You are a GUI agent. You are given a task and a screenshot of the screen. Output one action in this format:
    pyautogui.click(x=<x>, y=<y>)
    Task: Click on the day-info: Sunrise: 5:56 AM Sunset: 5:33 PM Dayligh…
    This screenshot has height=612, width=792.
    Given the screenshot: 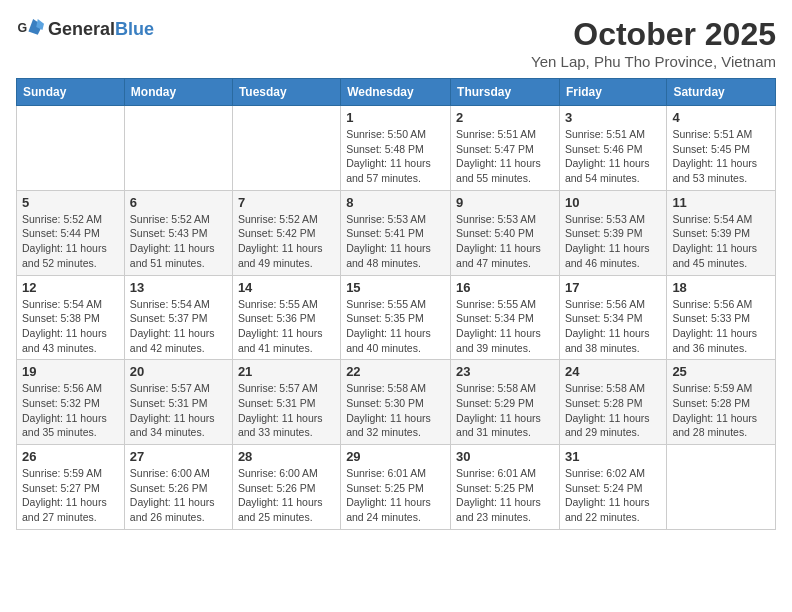 What is the action you would take?
    pyautogui.click(x=721, y=326)
    